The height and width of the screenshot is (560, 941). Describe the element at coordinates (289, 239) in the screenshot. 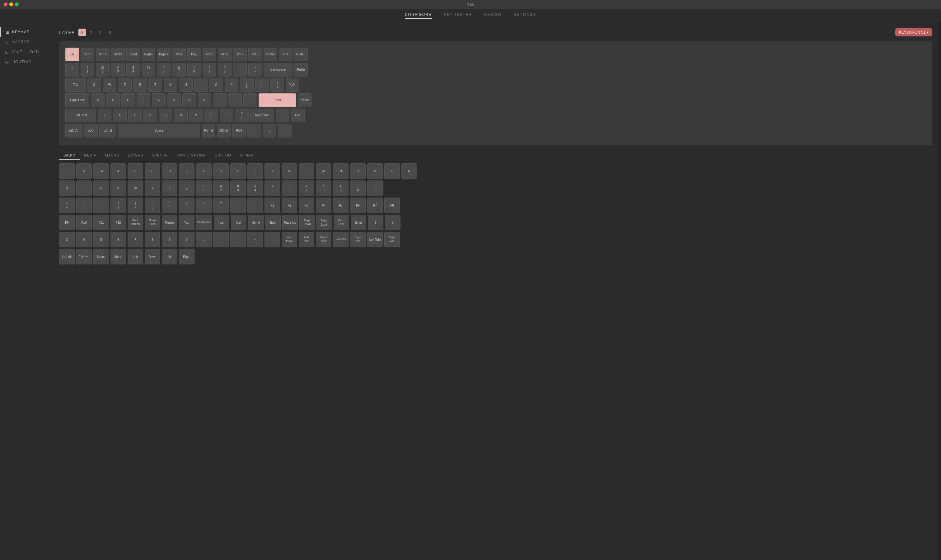

I see `picker-key-4-13: Num Enter` at that location.